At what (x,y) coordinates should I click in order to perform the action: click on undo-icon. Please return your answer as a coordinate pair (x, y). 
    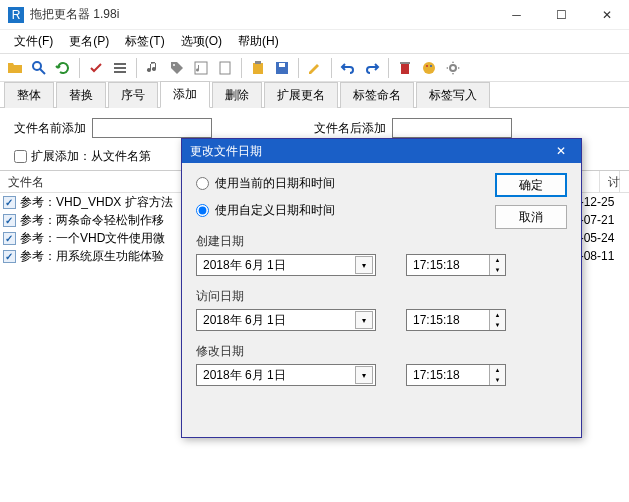
    Looking at the image, I should click on (348, 68).